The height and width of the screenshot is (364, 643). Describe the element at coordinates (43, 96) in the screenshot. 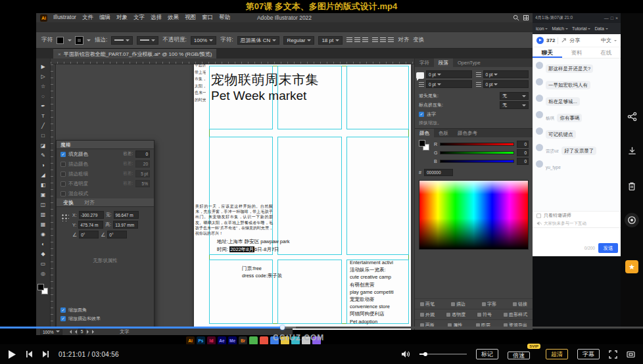

I see `lasso-tool: ◌` at that location.